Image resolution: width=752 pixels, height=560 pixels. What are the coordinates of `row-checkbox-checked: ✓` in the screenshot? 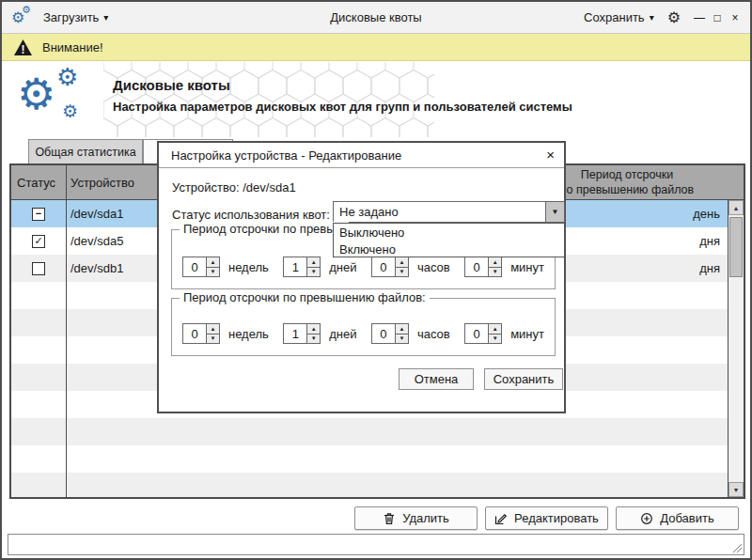 It's located at (39, 241).